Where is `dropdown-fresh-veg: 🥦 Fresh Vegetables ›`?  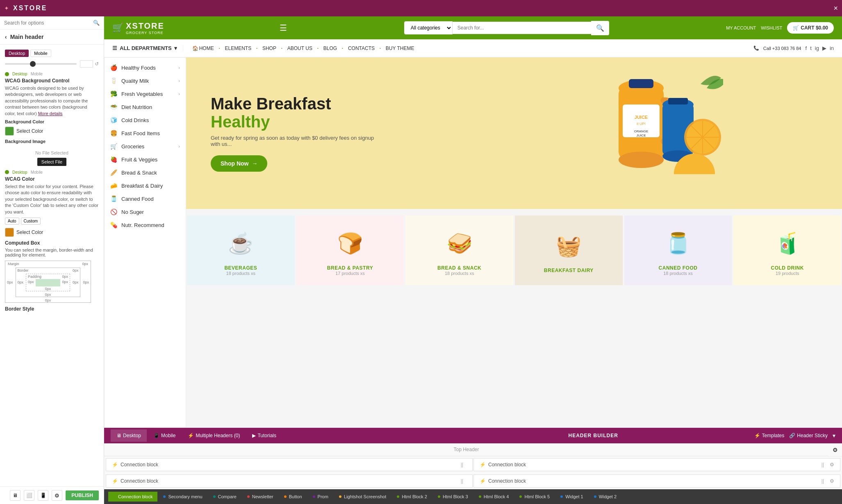 dropdown-fresh-veg: 🥦 Fresh Vegetables › is located at coordinates (145, 94).